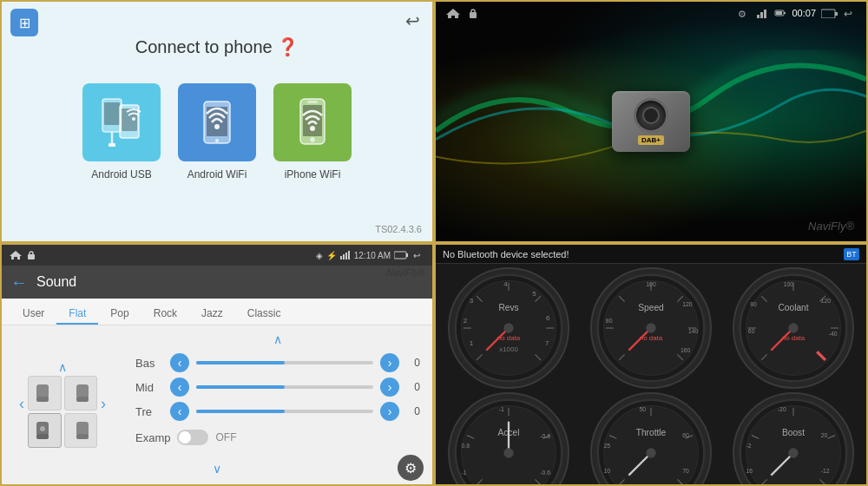 The width and height of the screenshot is (868, 486). What do you see at coordinates (413, 411) in the screenshot?
I see `eq-tre-value: 0` at bounding box center [413, 411].